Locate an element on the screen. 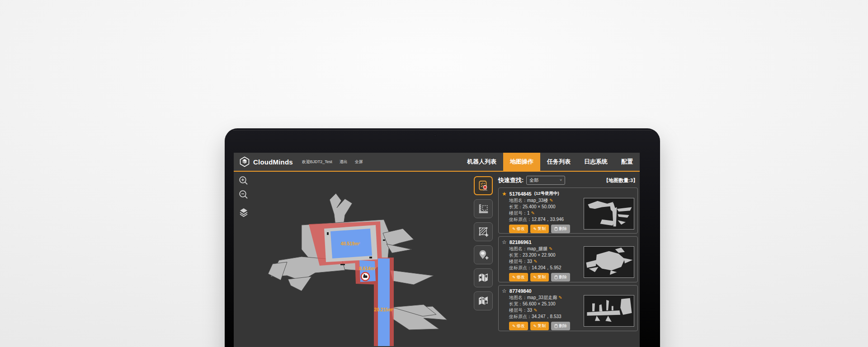 Image resolution: width=868 pixels, height=347 pixels. map-edit-icon is located at coordinates (483, 278).